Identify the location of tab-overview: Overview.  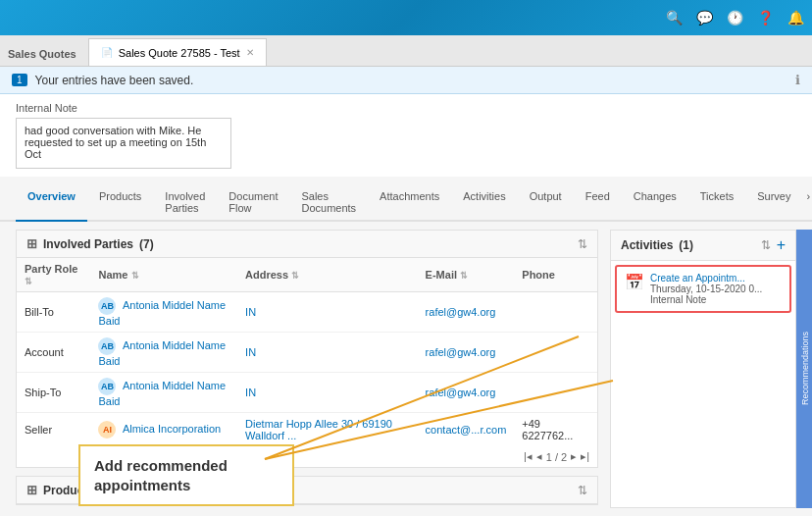
(51, 203).